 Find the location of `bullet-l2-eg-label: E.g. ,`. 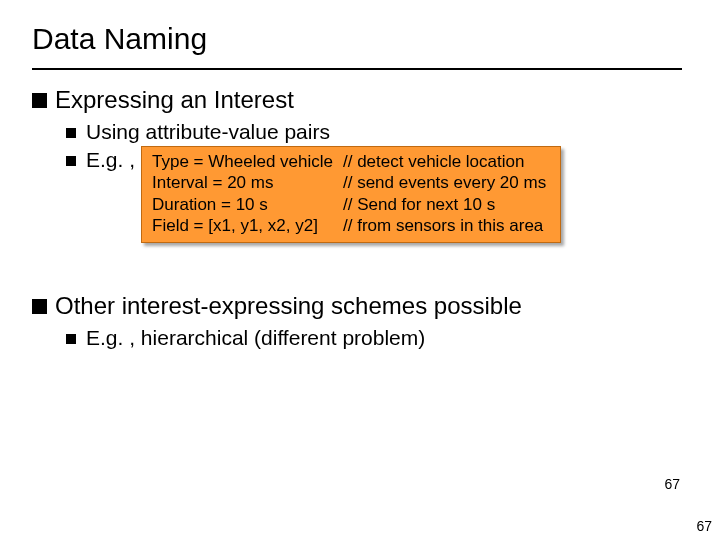

bullet-l2-eg-label: E.g. , is located at coordinates (110, 160).